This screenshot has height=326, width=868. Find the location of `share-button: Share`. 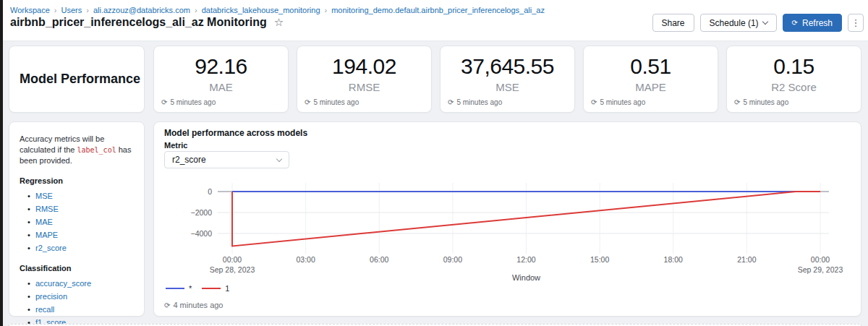

share-button: Share is located at coordinates (673, 23).